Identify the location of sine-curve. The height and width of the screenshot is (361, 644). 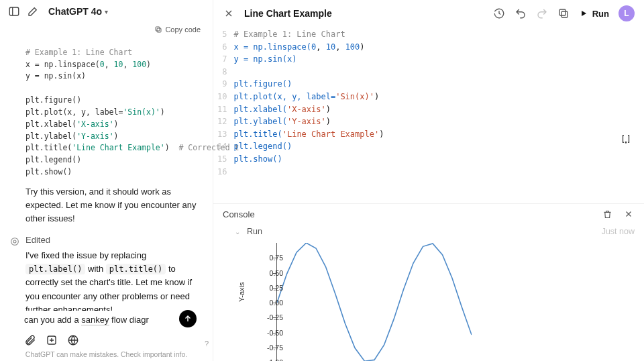
(374, 302).